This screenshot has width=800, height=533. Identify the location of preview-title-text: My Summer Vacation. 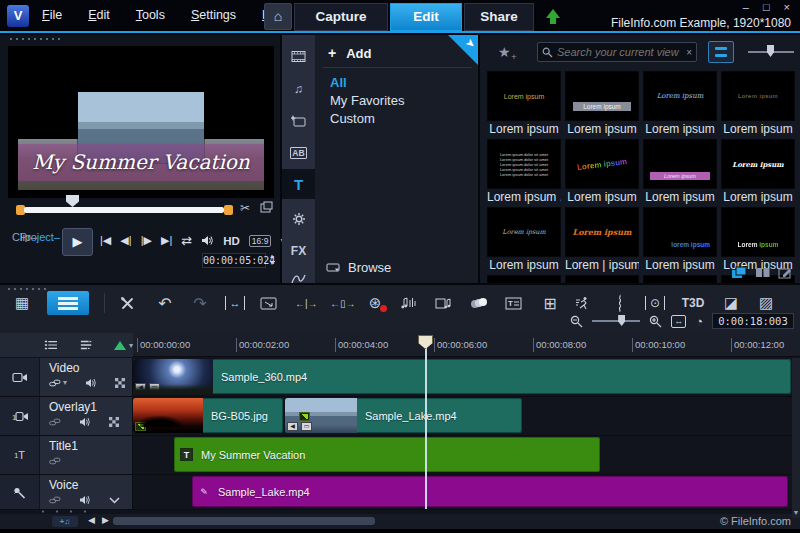
(141, 162).